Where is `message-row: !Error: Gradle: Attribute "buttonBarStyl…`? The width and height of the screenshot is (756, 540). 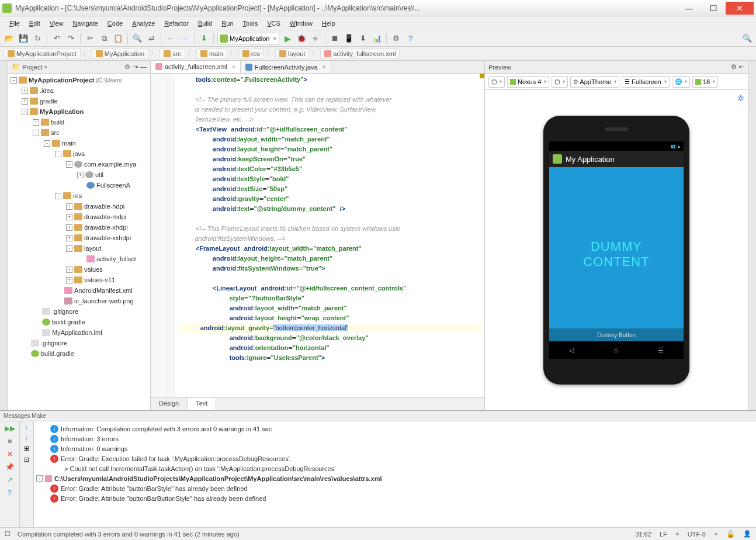 message-row: !Error: Gradle: Attribute "buttonBarStyl… is located at coordinates (395, 489).